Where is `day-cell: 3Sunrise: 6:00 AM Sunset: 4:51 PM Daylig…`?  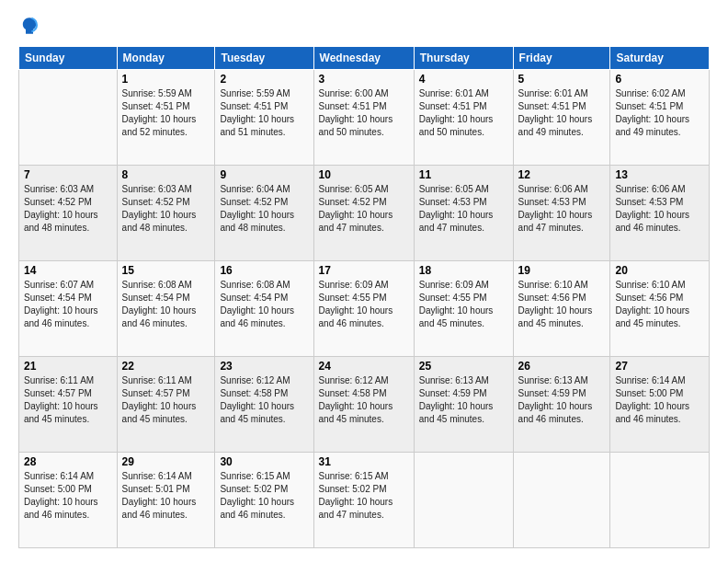
day-cell: 3Sunrise: 6:00 AM Sunset: 4:51 PM Daylig… is located at coordinates (364, 118).